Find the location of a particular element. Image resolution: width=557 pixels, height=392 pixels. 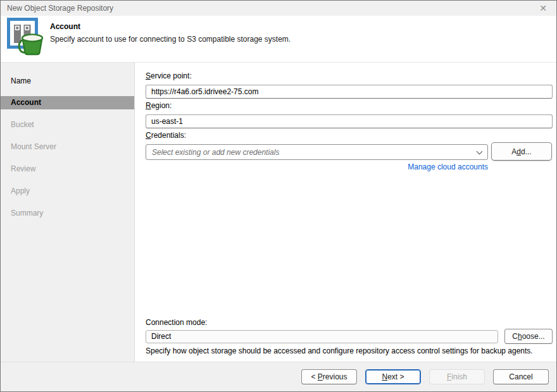

sidebar-item-name: Name is located at coordinates (67, 81).